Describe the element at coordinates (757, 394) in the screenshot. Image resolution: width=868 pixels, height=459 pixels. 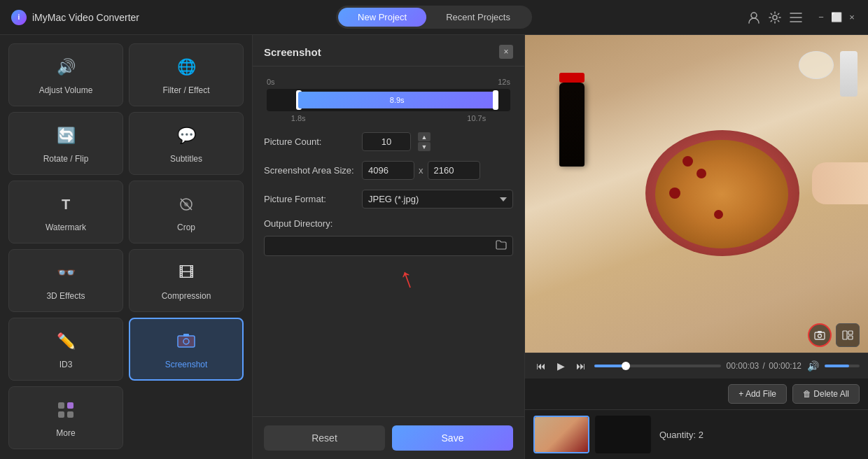
I see `add-file-button: + Add File` at that location.